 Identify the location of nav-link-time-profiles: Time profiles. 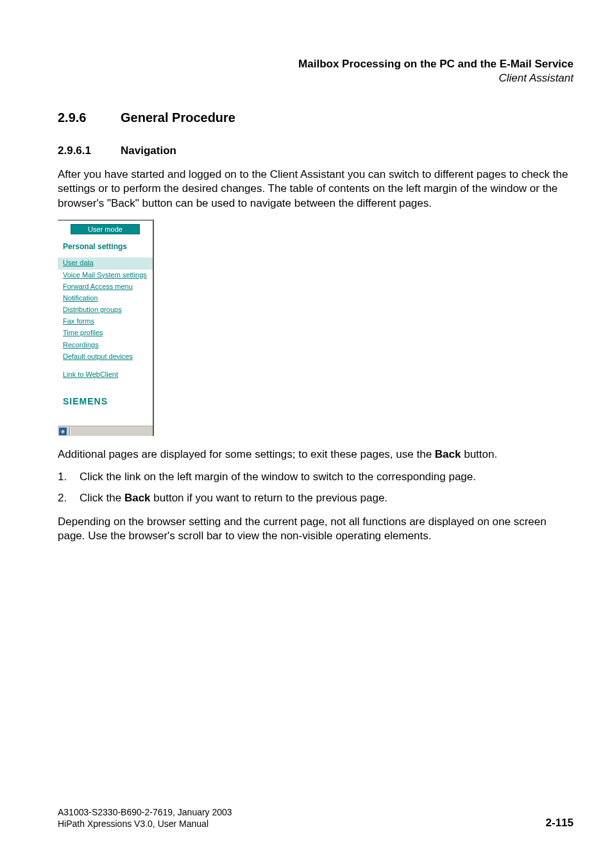
(105, 333).